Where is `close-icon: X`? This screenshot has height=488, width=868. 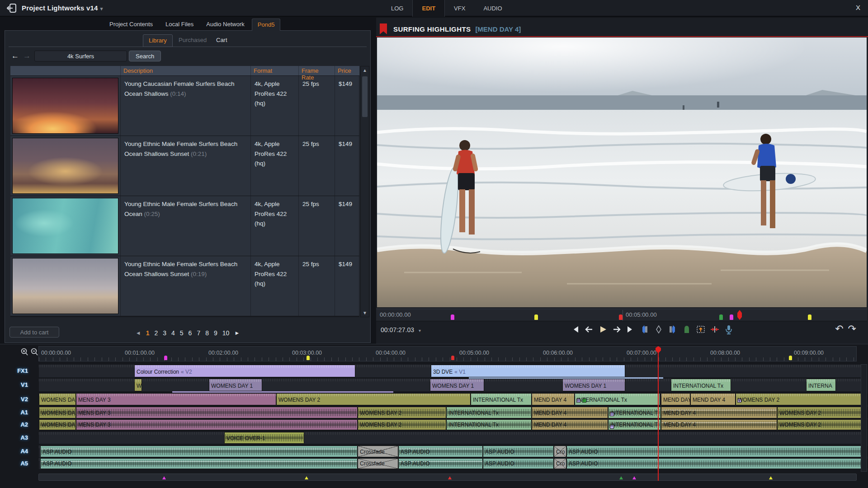
close-icon: X is located at coordinates (858, 7).